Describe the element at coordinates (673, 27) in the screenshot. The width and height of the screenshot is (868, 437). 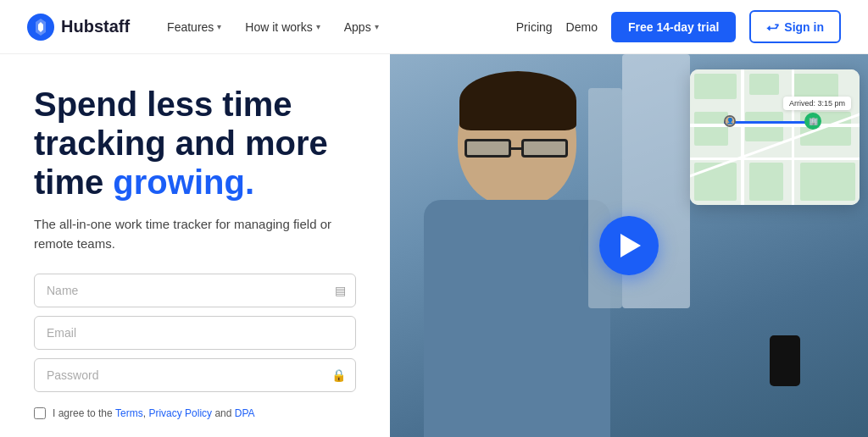
I see `trial-button: Free 14-day trial` at that location.